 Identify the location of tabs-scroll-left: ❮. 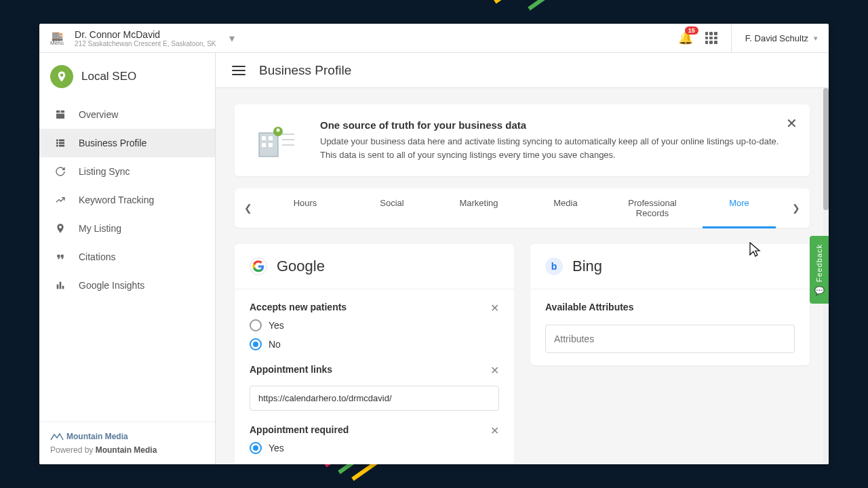
(248, 208).